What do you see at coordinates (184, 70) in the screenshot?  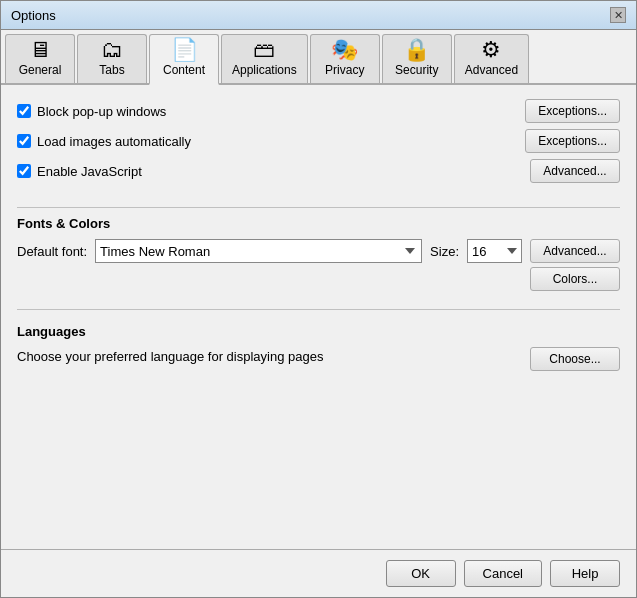 I see `tab-content-label: Content` at bounding box center [184, 70].